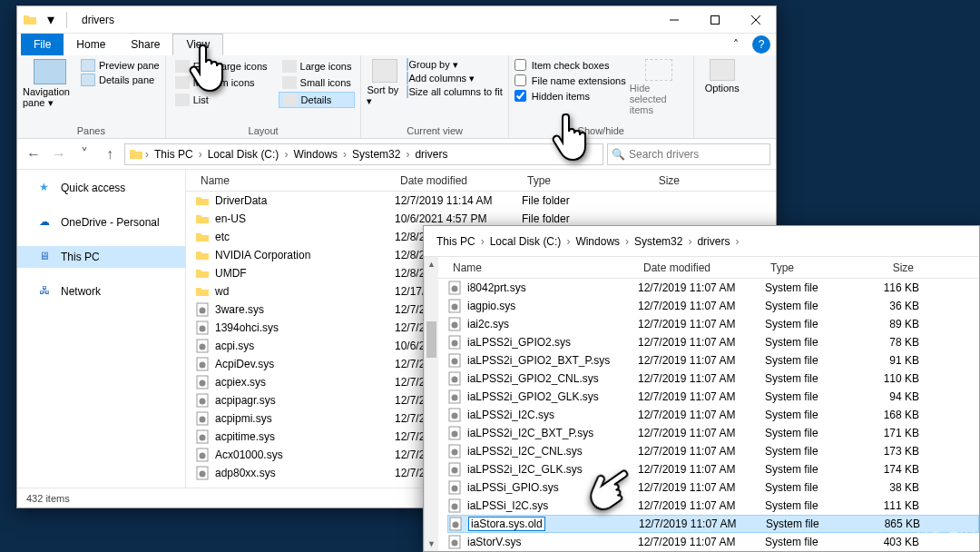 The image size is (980, 552). Describe the element at coordinates (713, 524) in the screenshot. I see `list-item: iaStora.sys.old12/7/2019 11:07 AMSystem …` at that location.